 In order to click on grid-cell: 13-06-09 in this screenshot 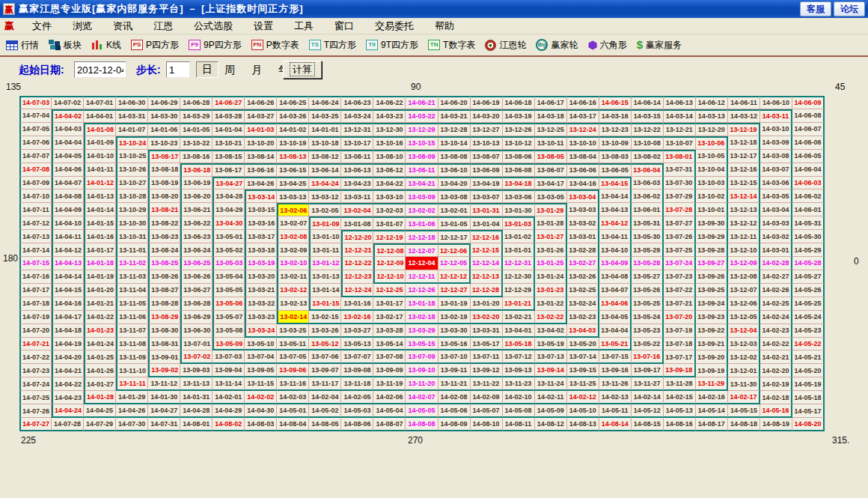, I will do `click(486, 170)`.